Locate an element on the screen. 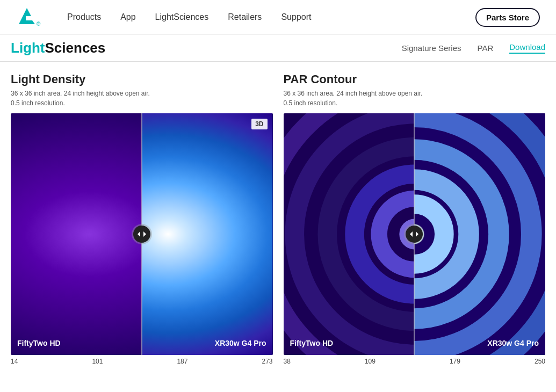  ld-scale-1: 101 is located at coordinates (97, 361).